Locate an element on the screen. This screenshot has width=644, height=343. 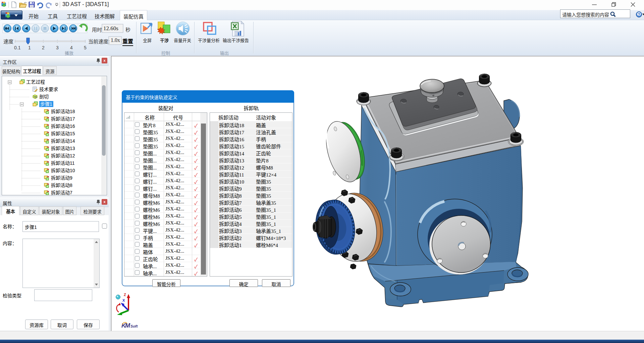
svg-text: X is located at coordinates (124, 300).